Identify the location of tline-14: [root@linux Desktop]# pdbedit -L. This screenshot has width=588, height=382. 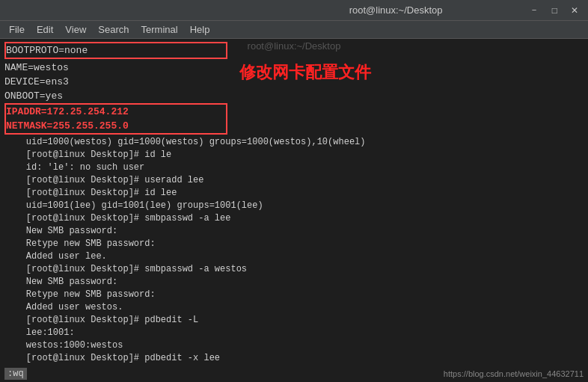
(294, 320).